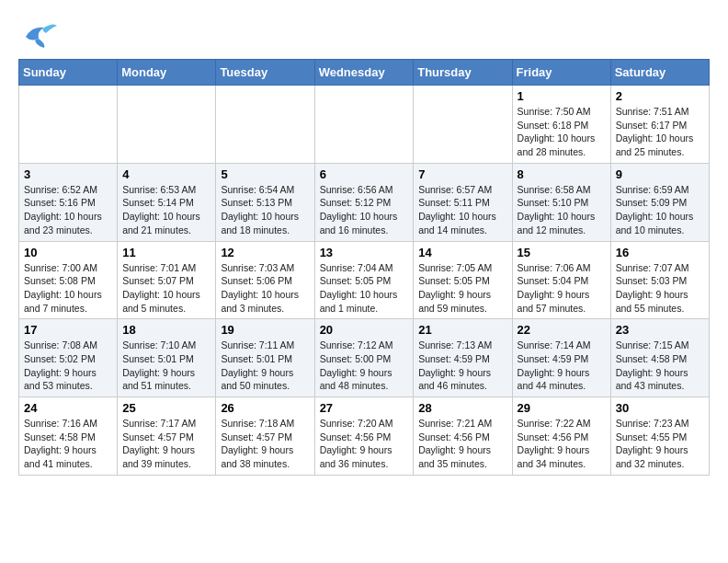 This screenshot has width=728, height=563. I want to click on calendar-cell: 2Sunrise: 7:51 AM Sunset: 6:17 PM Daylig…, so click(660, 125).